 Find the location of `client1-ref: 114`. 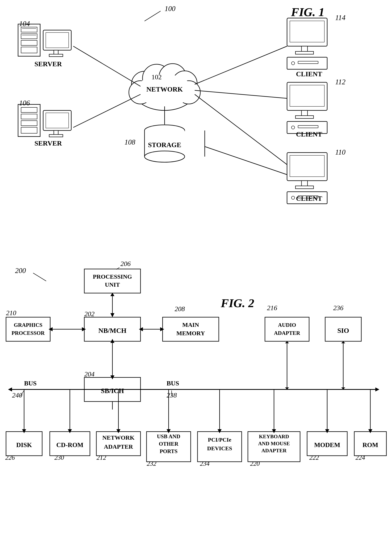

client1-ref: 114 is located at coordinates (340, 18).